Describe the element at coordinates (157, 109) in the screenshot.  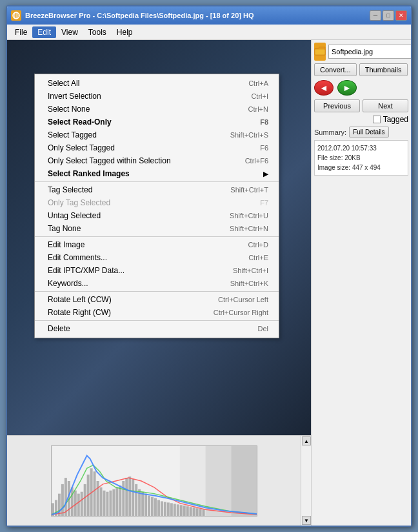
I see `menu-item-select-none: Select None Ctrl+N` at that location.